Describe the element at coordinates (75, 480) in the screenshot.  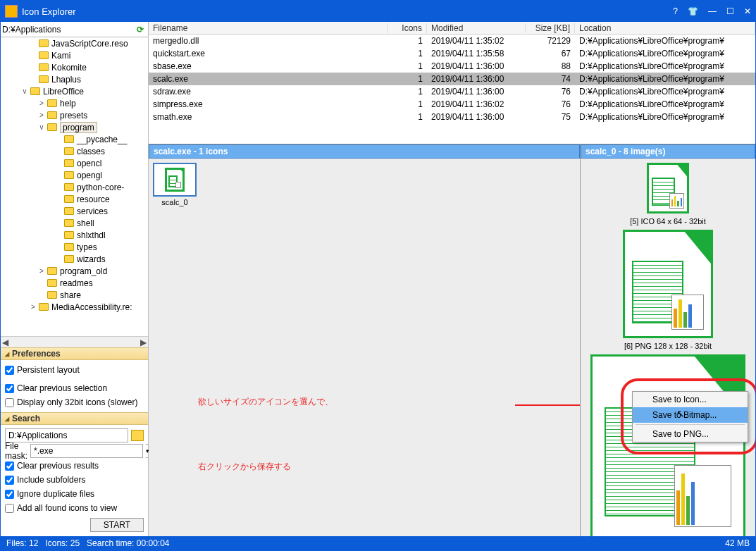
I see `search-include-sub: Include subfolders` at that location.